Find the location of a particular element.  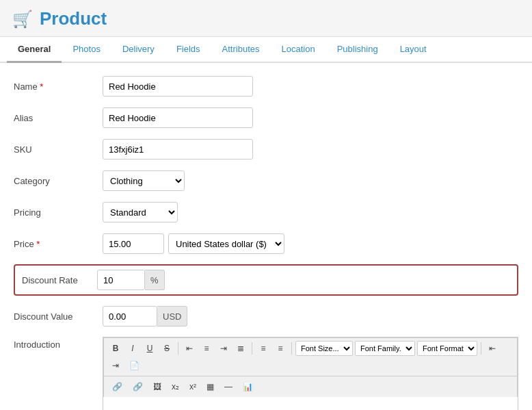

price-label: Price is located at coordinates (58, 244).